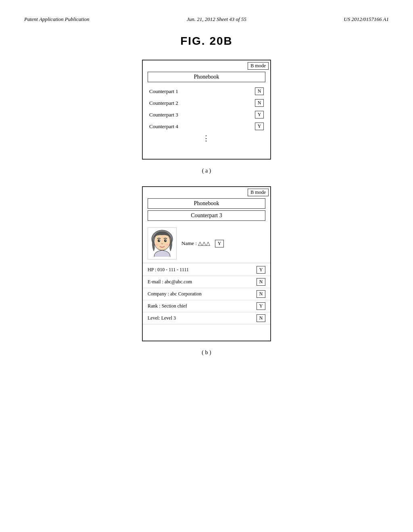  What do you see at coordinates (57, 19) in the screenshot?
I see `header-left: Patent Application Publication` at bounding box center [57, 19].